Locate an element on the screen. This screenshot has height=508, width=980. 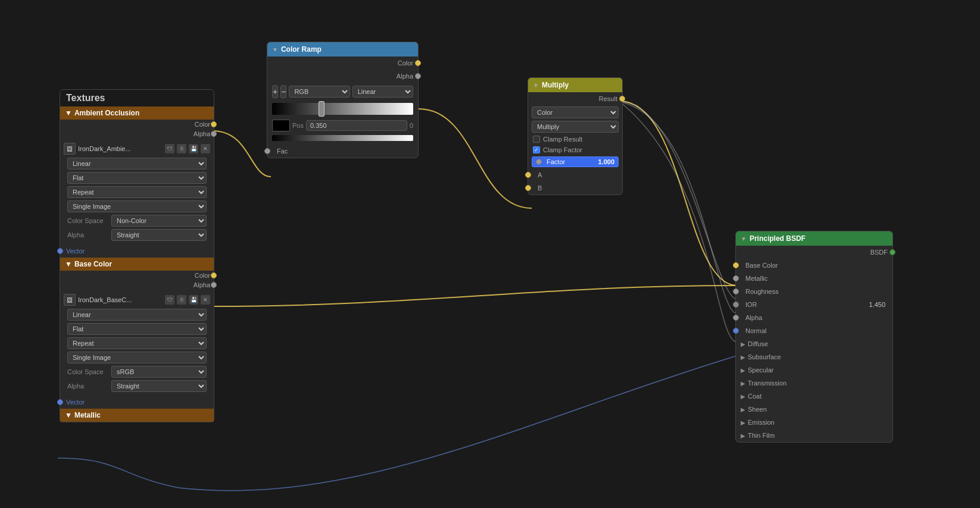
textures-panel: Textures ▼ Ambient Occlusion Color Alpha… is located at coordinates (137, 256).